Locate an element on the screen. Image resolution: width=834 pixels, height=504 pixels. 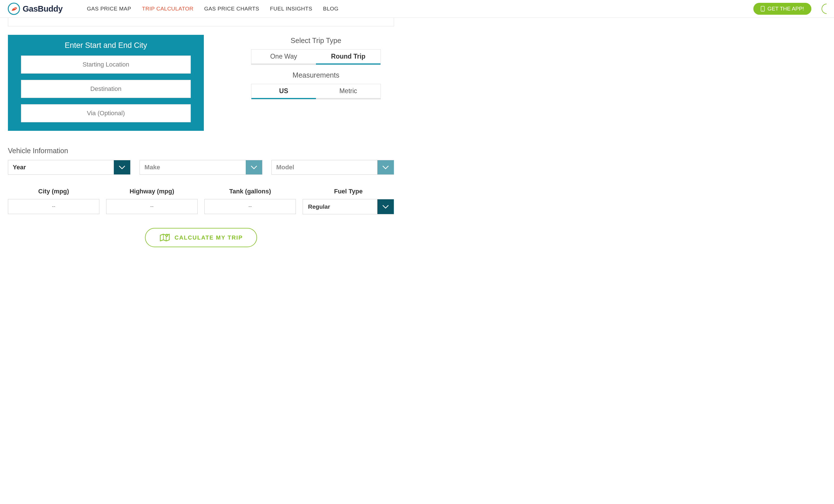
trip-options: Select Trip Type One Way Round Trip Meas… is located at coordinates (316, 70).